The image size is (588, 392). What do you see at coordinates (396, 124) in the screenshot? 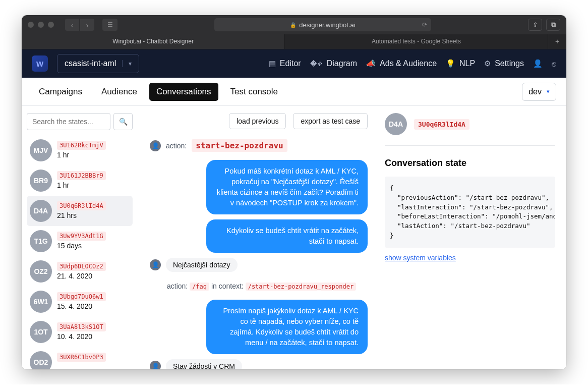
I see `state-avatar: D4A` at bounding box center [396, 124].